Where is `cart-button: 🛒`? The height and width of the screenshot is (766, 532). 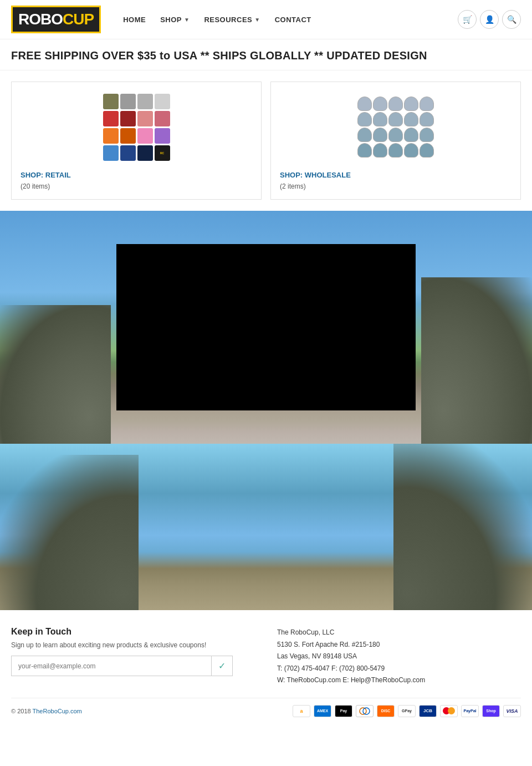
cart-button: 🛒 is located at coordinates (467, 19).